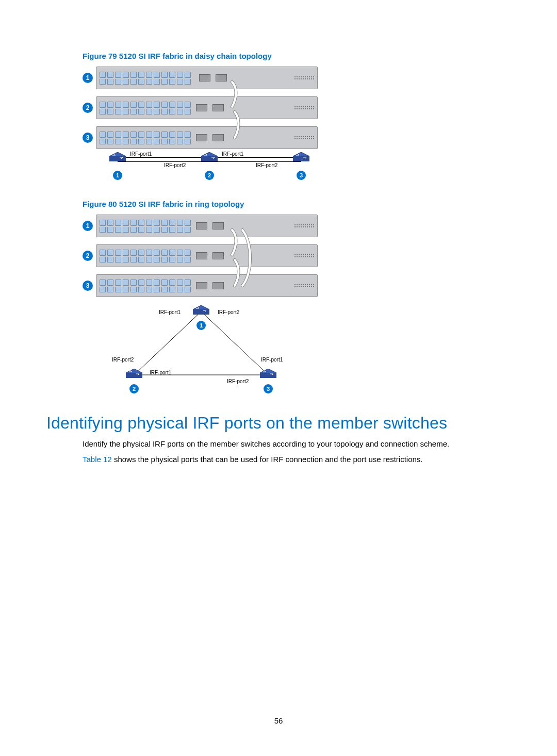  What do you see at coordinates (297, 108) in the screenshot?
I see `figure79-stack: 1 /*placeholder*/ 2` at bounding box center [297, 108].